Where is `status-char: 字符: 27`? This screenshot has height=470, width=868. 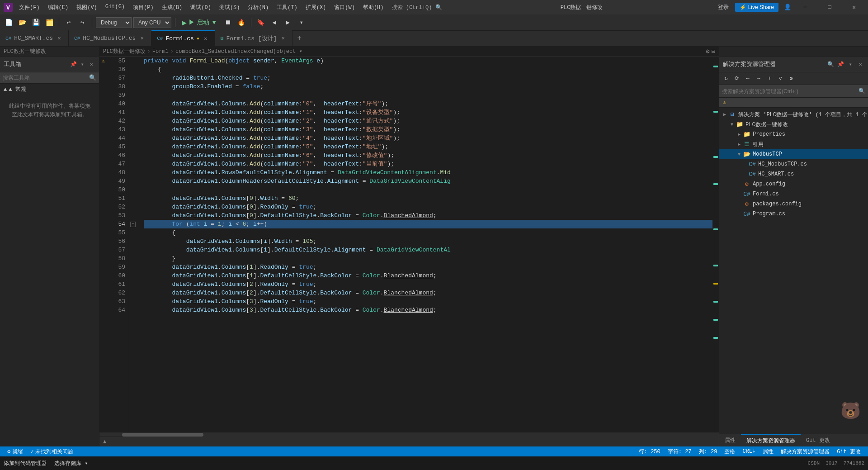
status-char: 字符: 27 is located at coordinates (680, 451).